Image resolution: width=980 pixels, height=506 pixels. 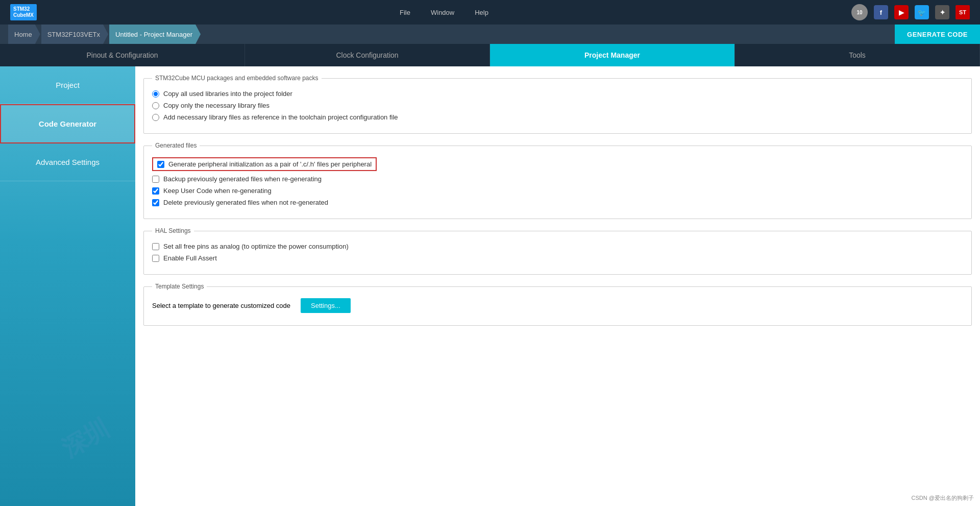 I want to click on network-icon: ✦, so click(x=942, y=12).